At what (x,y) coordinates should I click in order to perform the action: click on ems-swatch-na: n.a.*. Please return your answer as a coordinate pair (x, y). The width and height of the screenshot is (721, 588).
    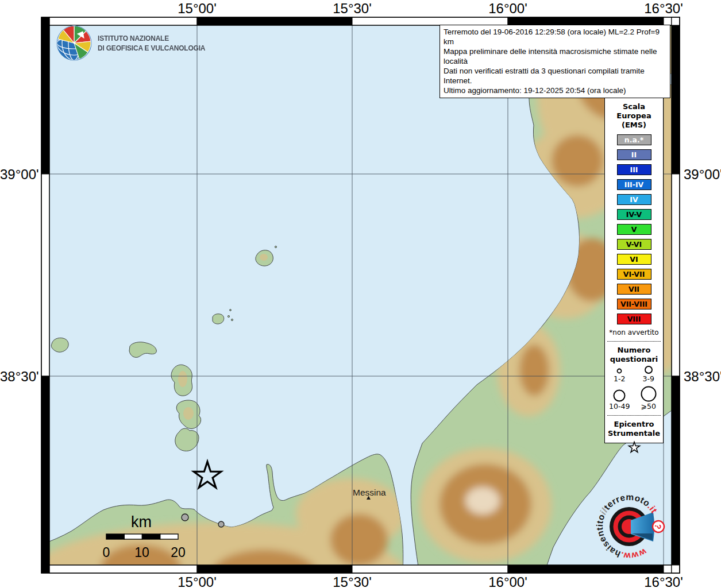
    Looking at the image, I should click on (634, 140).